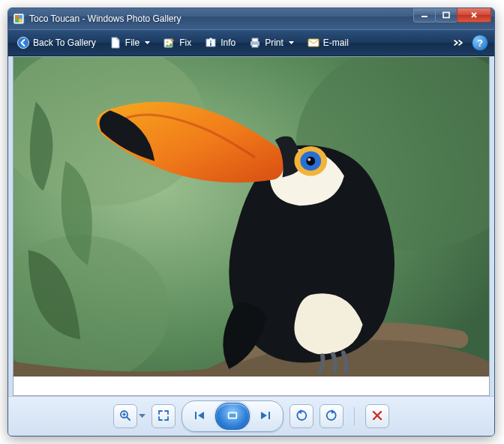 The width and height of the screenshot is (504, 444). What do you see at coordinates (354, 416) in the screenshot?
I see `divider` at bounding box center [354, 416].